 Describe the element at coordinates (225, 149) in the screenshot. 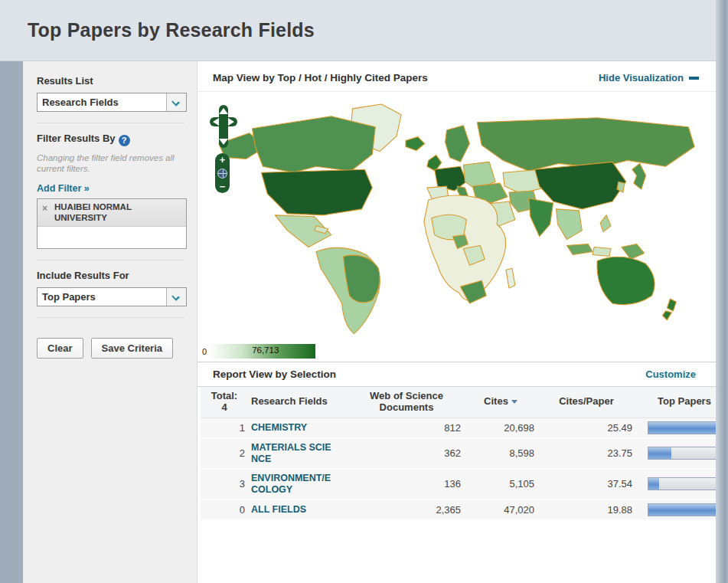

I see `map-controls: + −` at that location.